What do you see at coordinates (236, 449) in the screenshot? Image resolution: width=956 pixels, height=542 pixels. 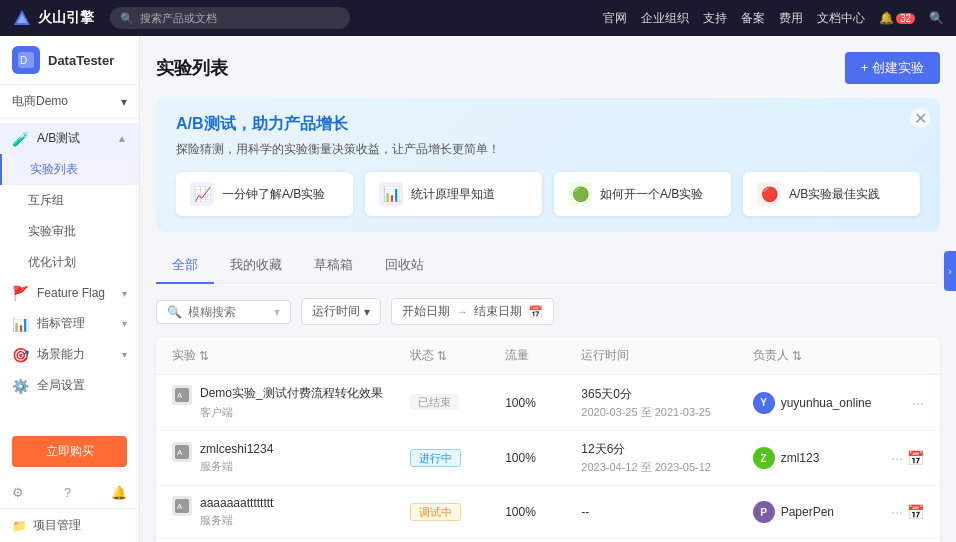 I see `row-experiment-name: zmlceshi1234` at bounding box center [236, 449].